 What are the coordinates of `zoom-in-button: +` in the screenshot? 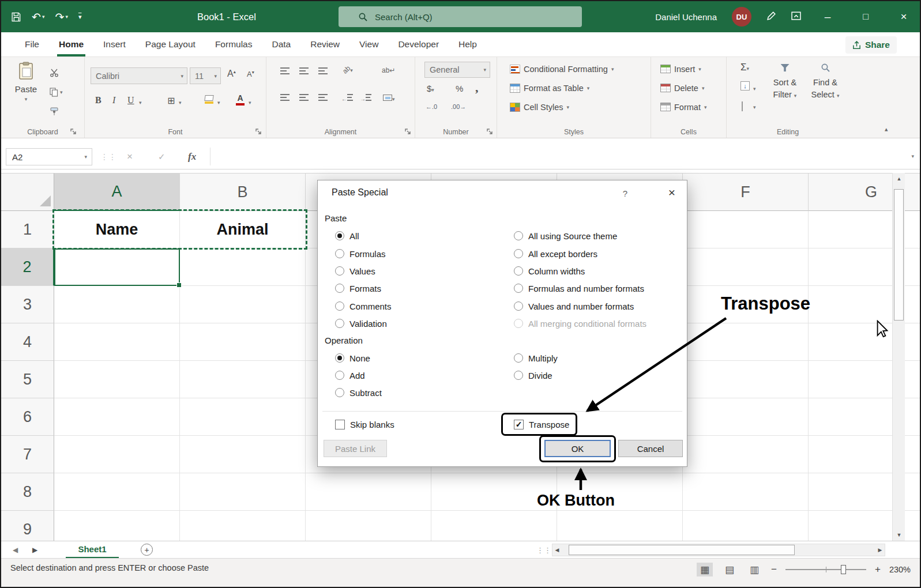 It's located at (878, 570).